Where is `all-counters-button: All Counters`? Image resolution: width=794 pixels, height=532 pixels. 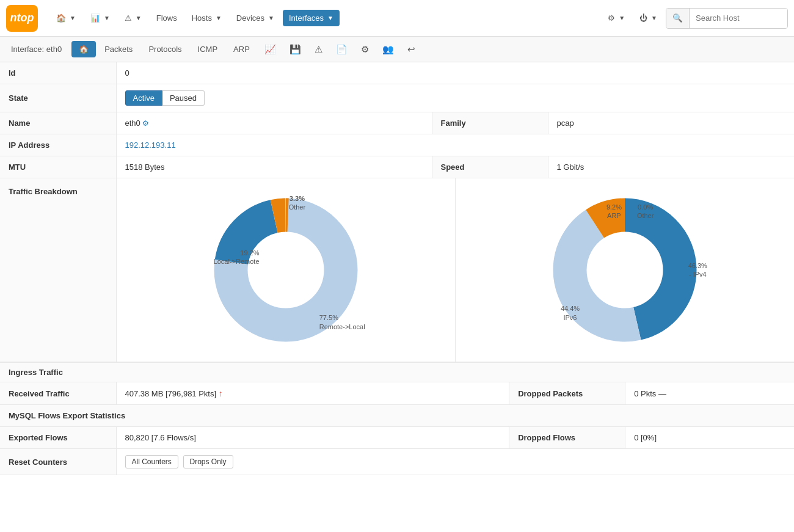
all-counters-button: All Counters is located at coordinates (151, 462).